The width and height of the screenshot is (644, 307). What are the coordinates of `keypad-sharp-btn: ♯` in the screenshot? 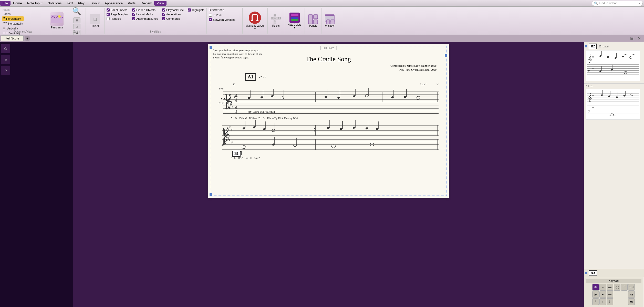 It's located at (603, 302).